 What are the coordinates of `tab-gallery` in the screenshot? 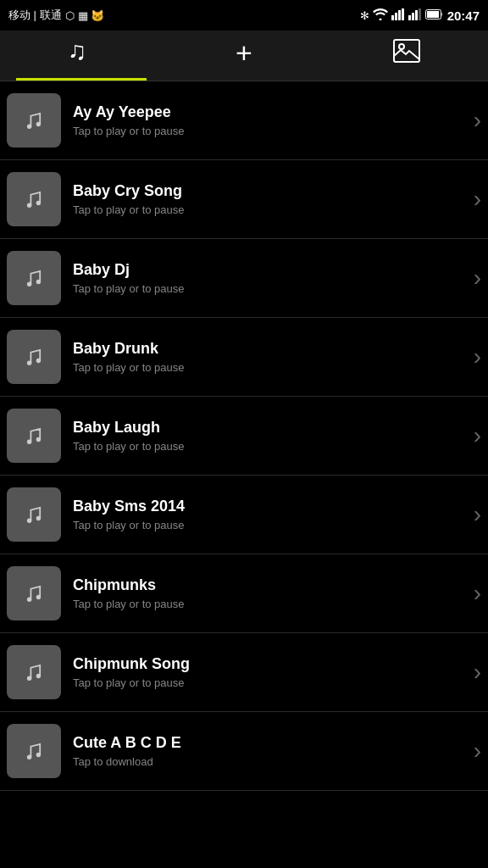 It's located at (407, 56).